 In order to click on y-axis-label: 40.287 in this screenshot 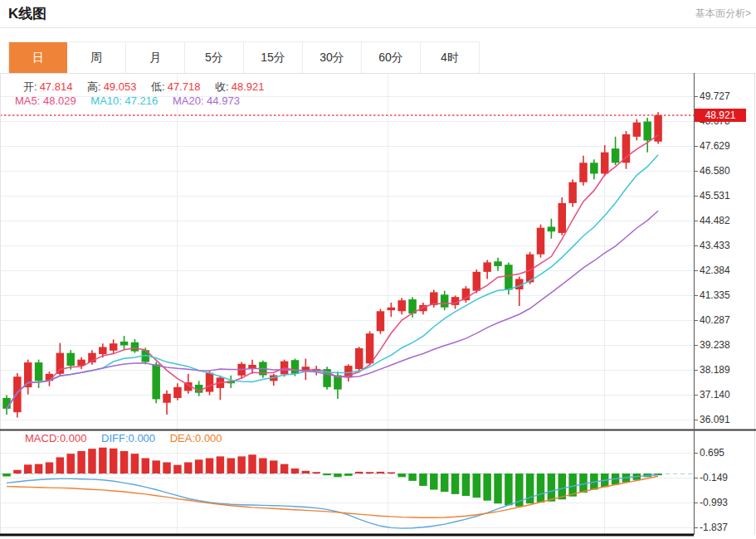, I will do `click(715, 320)`.